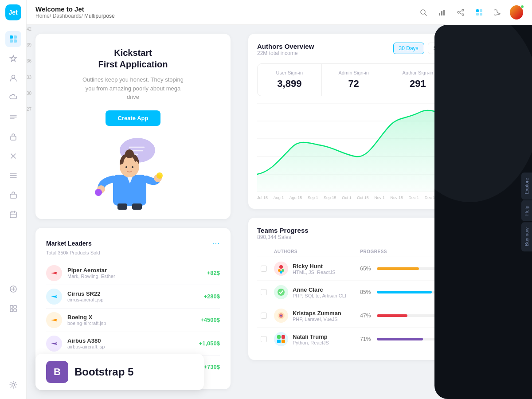 This screenshot has height=399, width=532. I want to click on market-item-sub: airbus-aircraft.jsp, so click(133, 347).